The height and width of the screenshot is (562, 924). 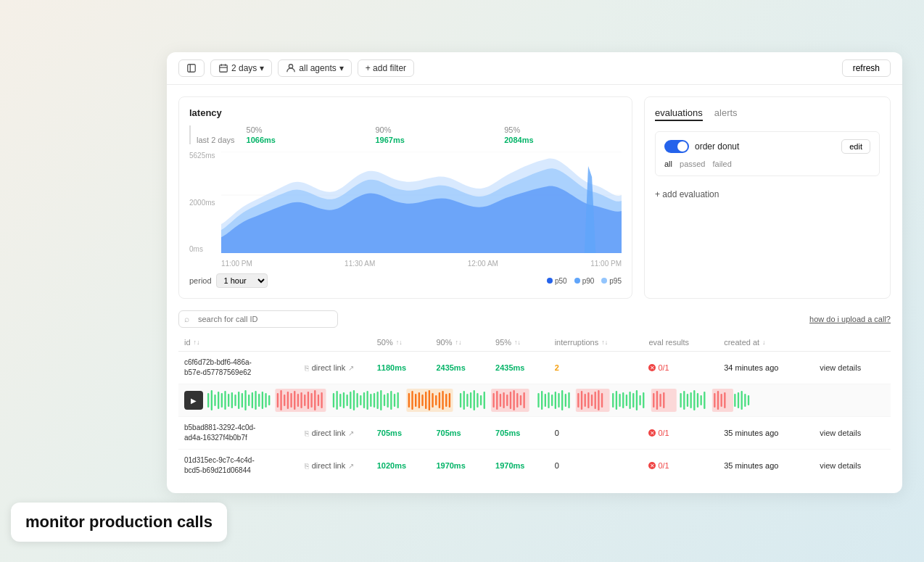 I want to click on play-button: ▶, so click(x=194, y=400).